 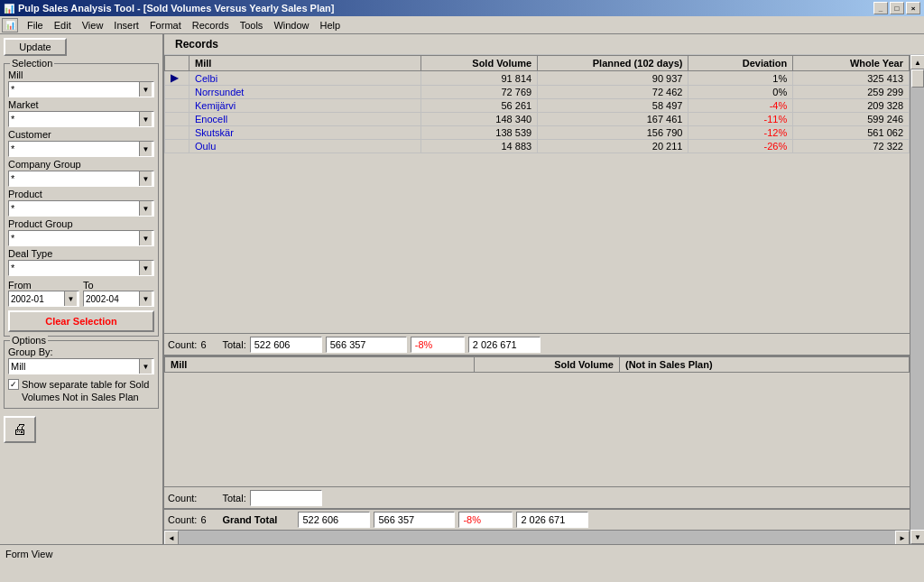 I want to click on row-mill: Kemijärvi, so click(x=305, y=106).